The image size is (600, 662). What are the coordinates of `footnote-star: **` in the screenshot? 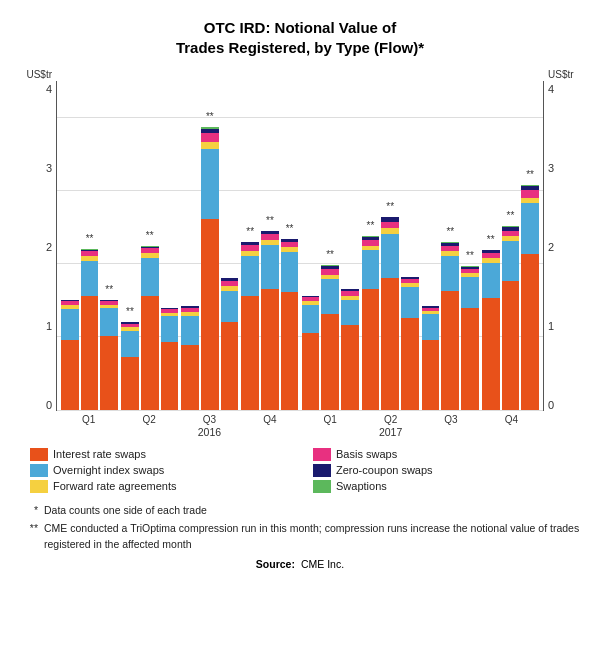 It's located at (29, 537).